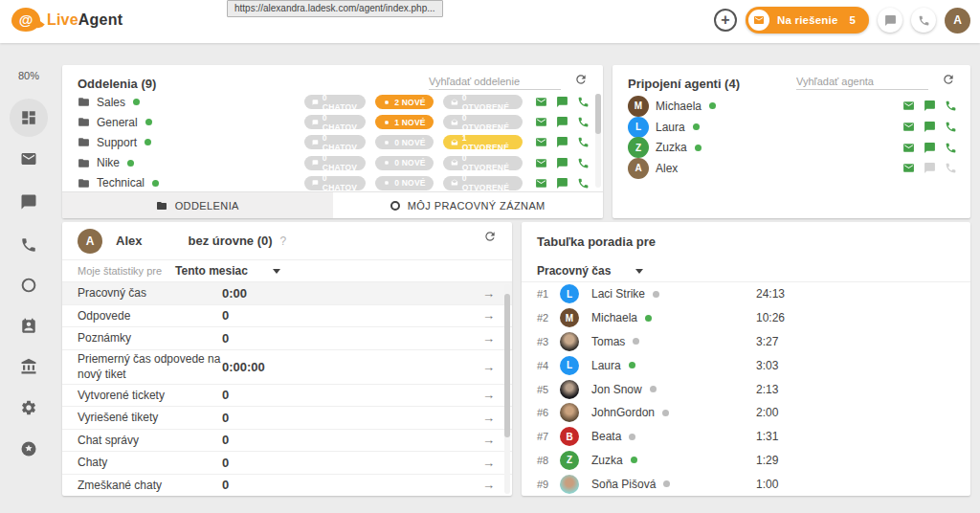 This screenshot has width=980, height=513. I want to click on stats-period-dropdown: Tento mesiac, so click(228, 271).